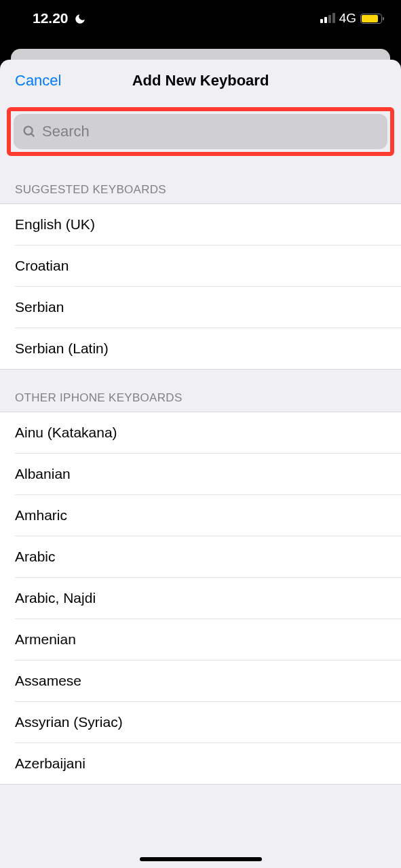 This screenshot has height=868, width=401. Describe the element at coordinates (208, 266) in the screenshot. I see `list-item: Croatian` at that location.